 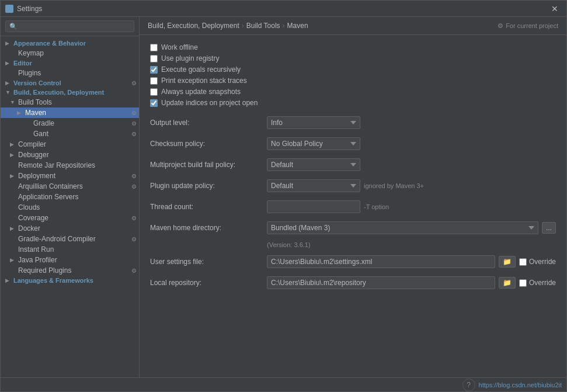 What do you see at coordinates (74, 239) in the screenshot?
I see `sidebar-item-label: Gradle-Android Compiler` at bounding box center [74, 239].